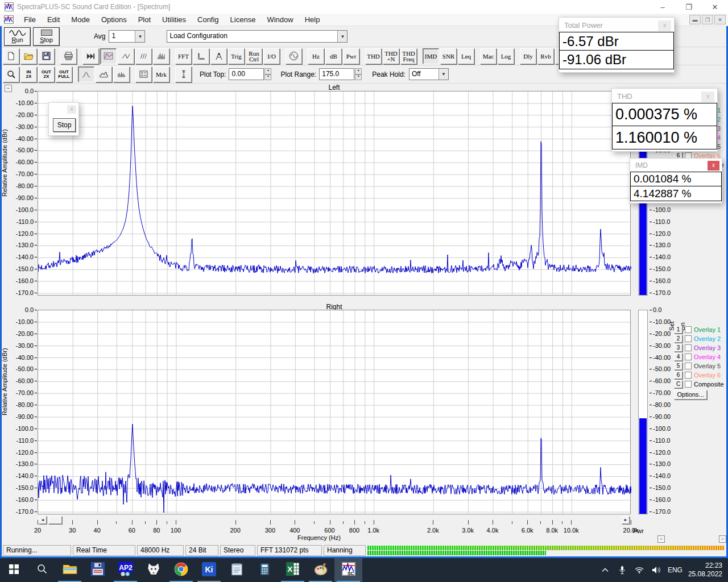 The width and height of the screenshot is (728, 582). What do you see at coordinates (162, 74) in the screenshot?
I see `marker-button: Mrk` at bounding box center [162, 74].